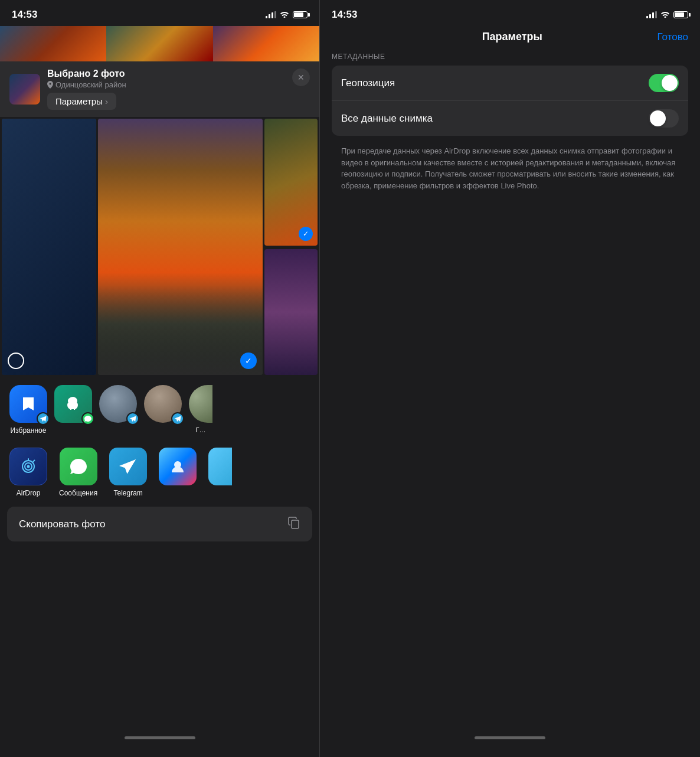  I want to click on copy-label: Скопировать фото, so click(62, 524).